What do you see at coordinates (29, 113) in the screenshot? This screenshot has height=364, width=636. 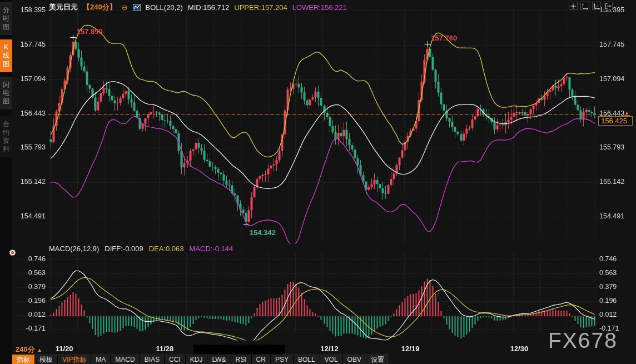 I see `y-axis-label-left: 156.443` at bounding box center [29, 113].